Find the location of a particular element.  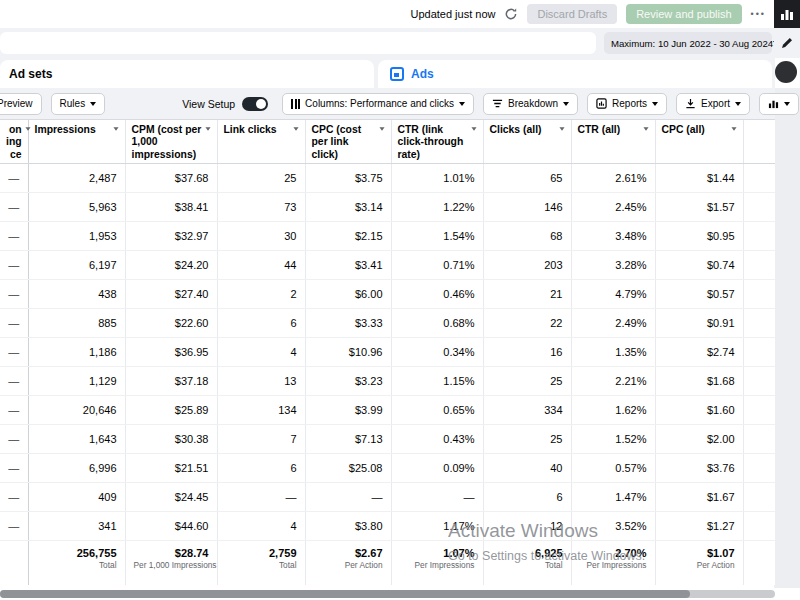

horizontal-scrollbar-thumb is located at coordinates (345, 594).